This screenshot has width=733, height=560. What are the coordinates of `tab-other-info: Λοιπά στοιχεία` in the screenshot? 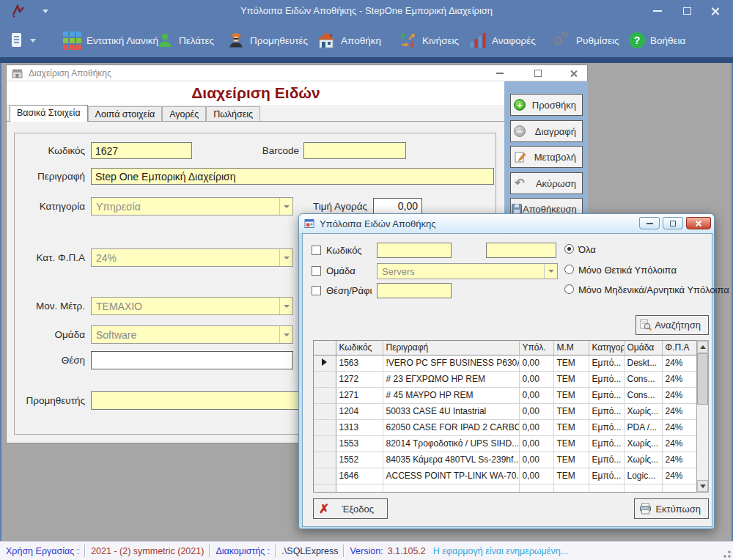 It's located at (125, 114).